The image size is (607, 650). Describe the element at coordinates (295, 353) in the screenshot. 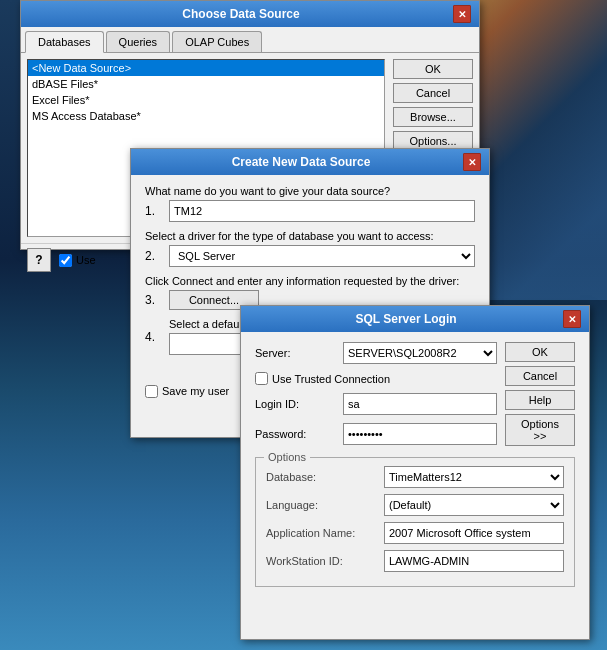

I see `server-label: Server:` at that location.